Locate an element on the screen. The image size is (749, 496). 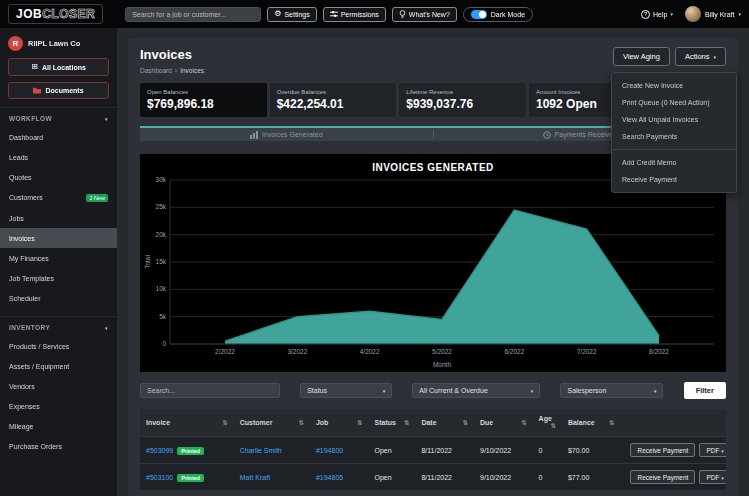
column-header-due: Due⇅ is located at coordinates (504, 423).